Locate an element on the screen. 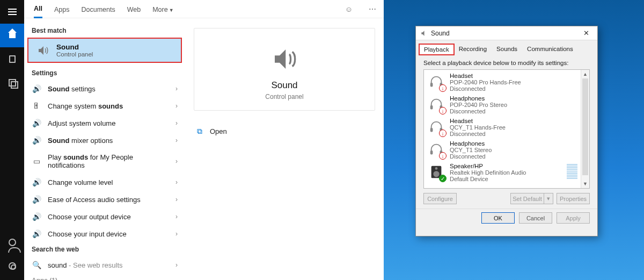 Image resolution: width=644 pixels, height=280 pixels. open-icon: ⧉ is located at coordinates (200, 131).